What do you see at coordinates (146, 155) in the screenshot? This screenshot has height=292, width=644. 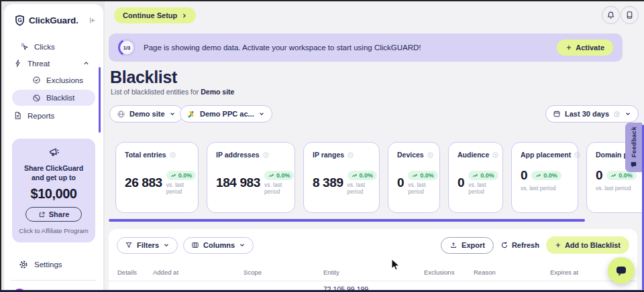 I see `stat-label: Total entries` at bounding box center [146, 155].